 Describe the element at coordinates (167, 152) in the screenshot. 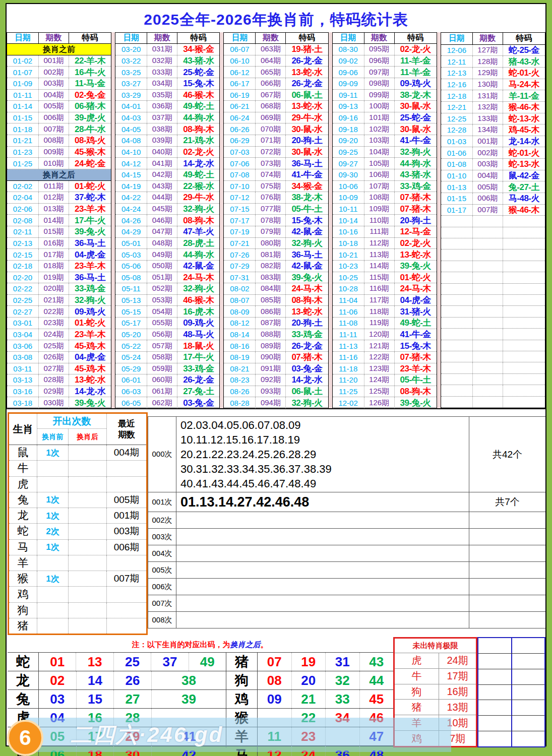

I see `table-row: 04-10040期02-龙-火` at that location.